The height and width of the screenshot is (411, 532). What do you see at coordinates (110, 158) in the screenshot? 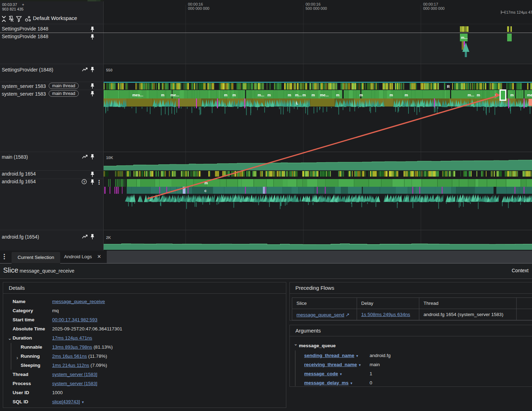
I see `svg-text: 10K` at bounding box center [110, 158].